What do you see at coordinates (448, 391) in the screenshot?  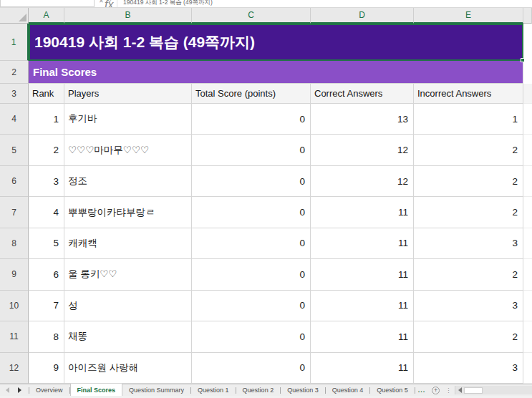 I see `tabbar-resize-dots-icon: ⋮` at bounding box center [448, 391].